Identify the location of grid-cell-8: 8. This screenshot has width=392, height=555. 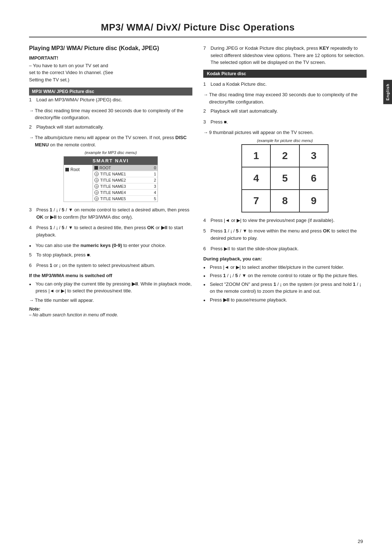
(285, 201).